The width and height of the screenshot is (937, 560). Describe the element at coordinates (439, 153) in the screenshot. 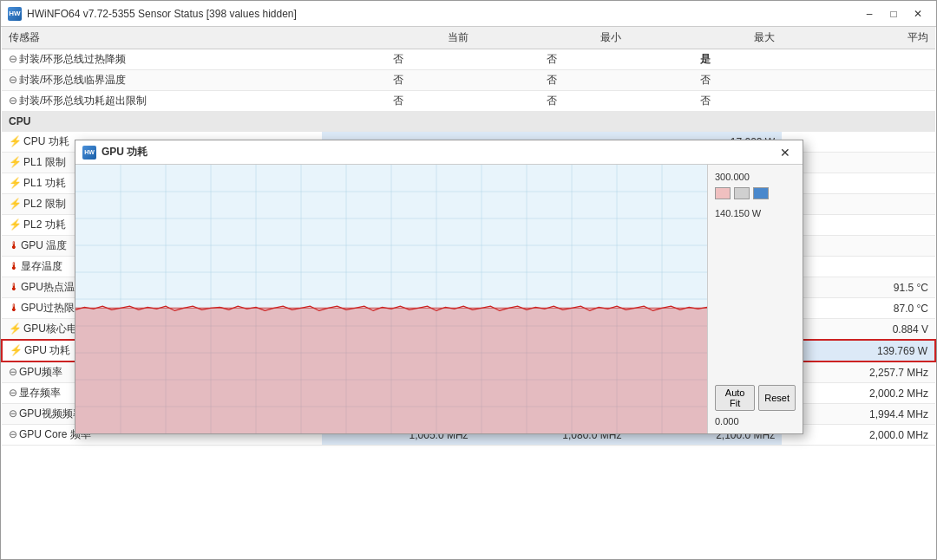

I see `popup-title-bar: HW GPU 功耗 ✕` at that location.